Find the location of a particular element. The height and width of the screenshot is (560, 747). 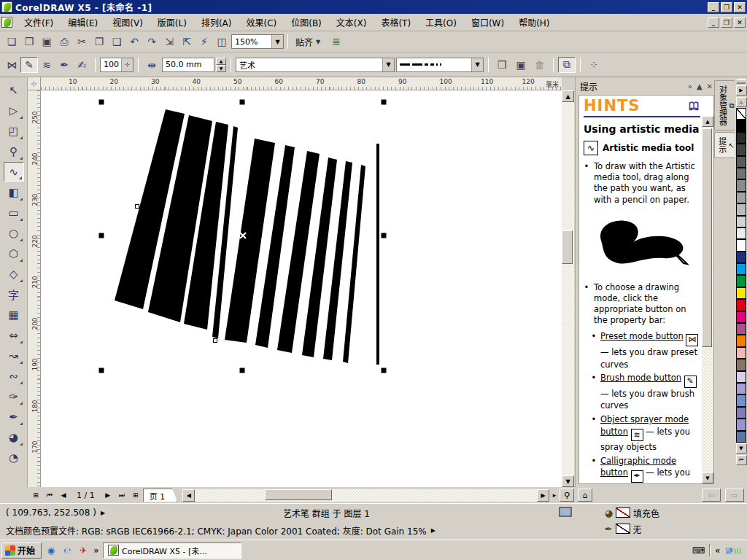

import-icon: ⇲ is located at coordinates (169, 42).